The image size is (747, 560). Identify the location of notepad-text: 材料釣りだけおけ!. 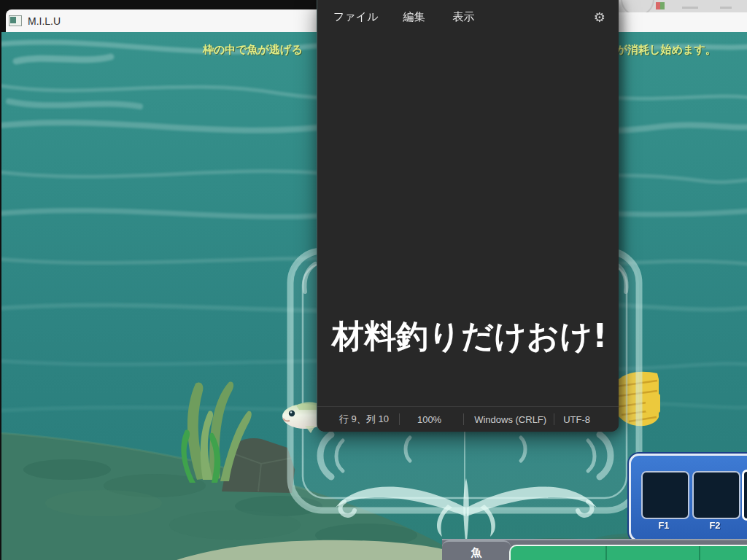
(470, 337).